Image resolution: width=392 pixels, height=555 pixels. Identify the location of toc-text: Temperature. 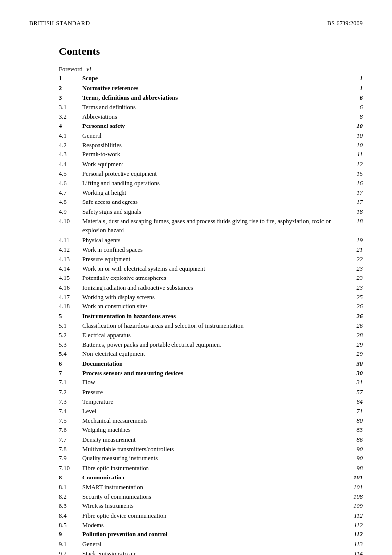
(219, 402).